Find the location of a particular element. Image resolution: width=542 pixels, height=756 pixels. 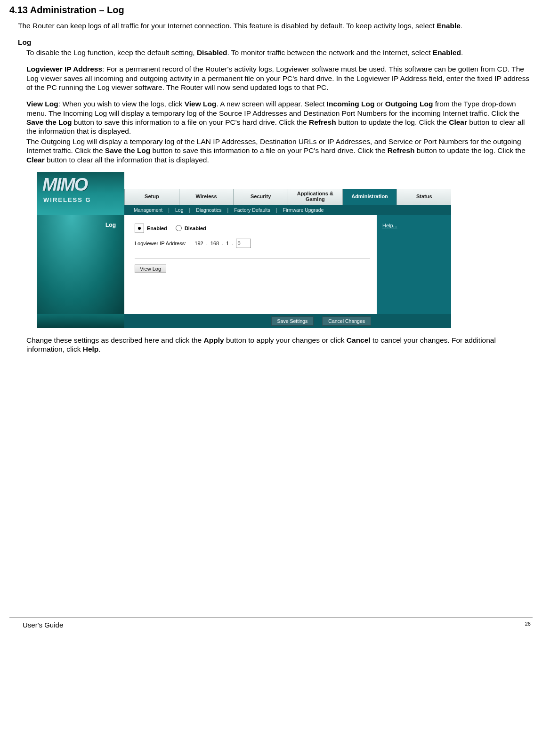

radio-dot-icon is located at coordinates (139, 228).